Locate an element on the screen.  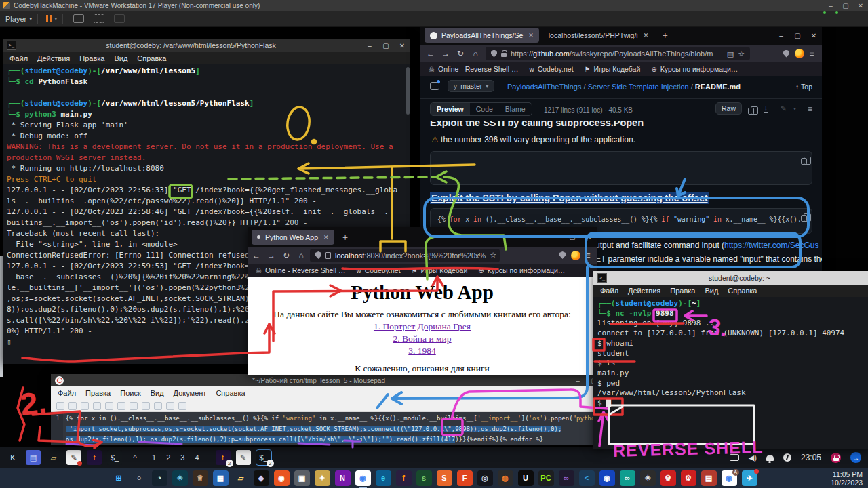
new-file-icon is located at coordinates (60, 406).